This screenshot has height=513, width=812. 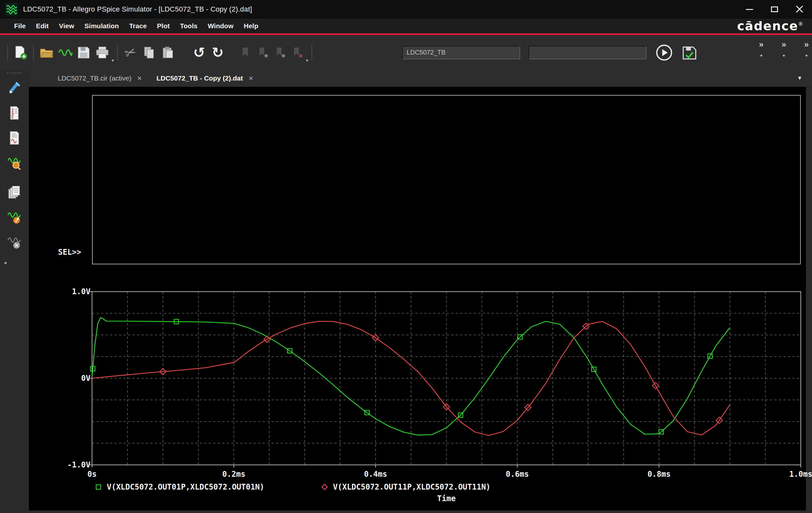 What do you see at coordinates (65, 53) in the screenshot?
I see `waveform-icon` at bounding box center [65, 53].